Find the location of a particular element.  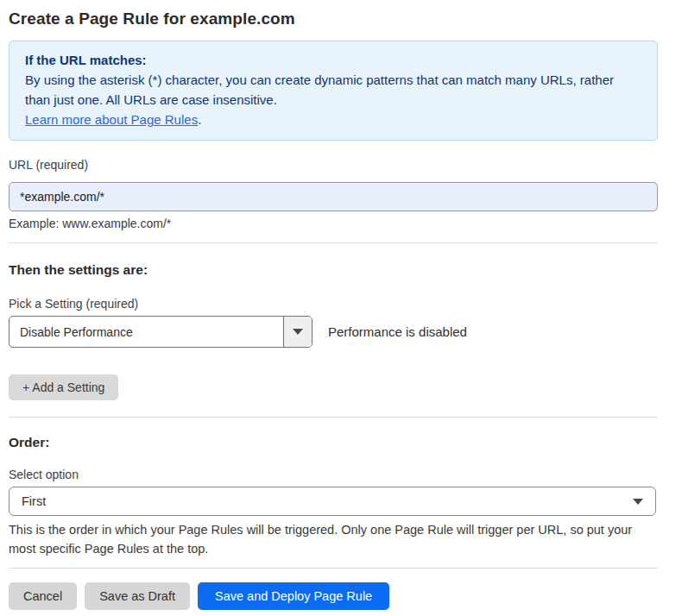

info-box-heading: If the URL matches: is located at coordinates (333, 60).